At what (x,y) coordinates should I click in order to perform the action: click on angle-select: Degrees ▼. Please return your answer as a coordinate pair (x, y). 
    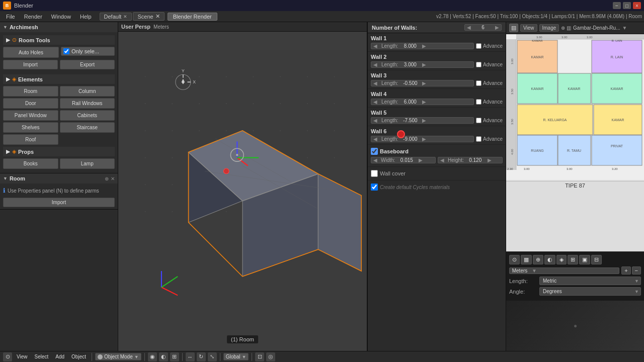
    Looking at the image, I should click on (590, 292).